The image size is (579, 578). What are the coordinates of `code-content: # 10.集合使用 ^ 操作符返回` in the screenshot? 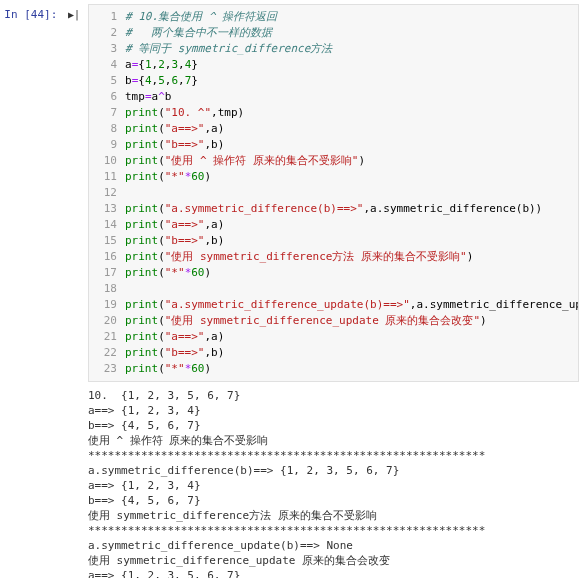 It's located at (352, 17).